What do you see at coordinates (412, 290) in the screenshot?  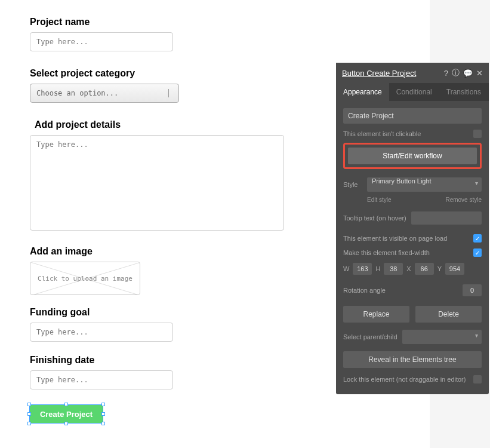 I see `rotation-row: Rotation angle` at bounding box center [412, 290].